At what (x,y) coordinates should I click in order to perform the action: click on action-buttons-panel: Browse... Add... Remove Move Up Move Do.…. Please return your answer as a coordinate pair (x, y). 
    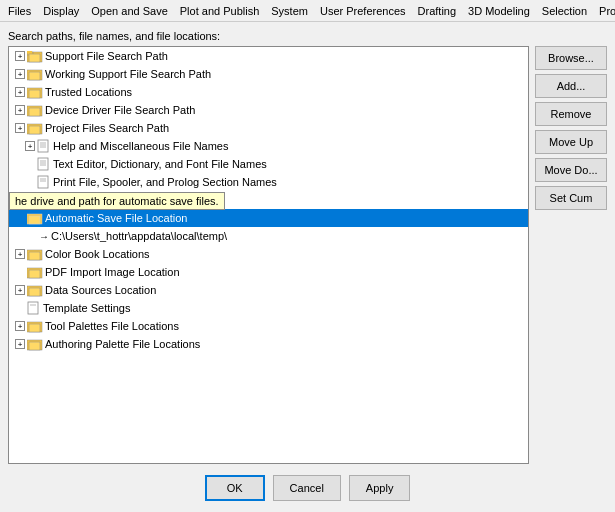
    Looking at the image, I should click on (571, 255).